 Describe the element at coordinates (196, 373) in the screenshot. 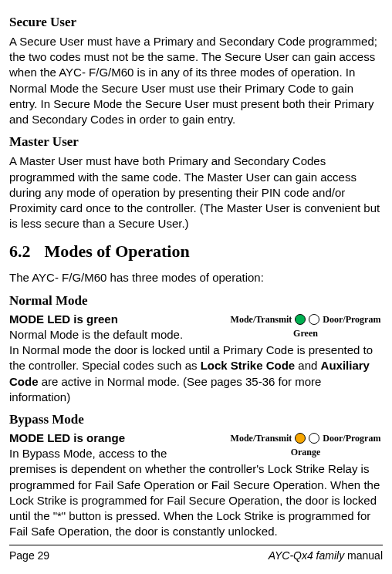

I see `normal-mode-body: In Normal mode the door is locked until …` at that location.